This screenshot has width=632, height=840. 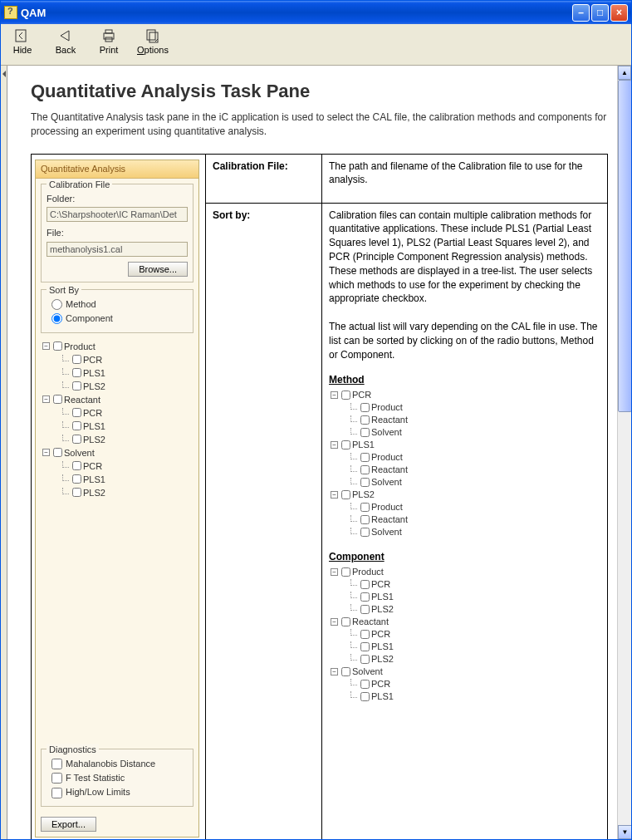 I want to click on scroll-thumb, so click(x=625, y=246).